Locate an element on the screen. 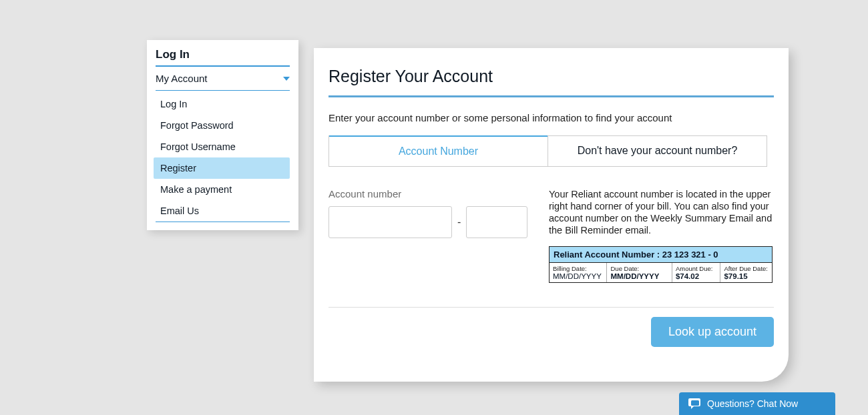  bill-amount-due-label: Amount Due: is located at coordinates (696, 268).